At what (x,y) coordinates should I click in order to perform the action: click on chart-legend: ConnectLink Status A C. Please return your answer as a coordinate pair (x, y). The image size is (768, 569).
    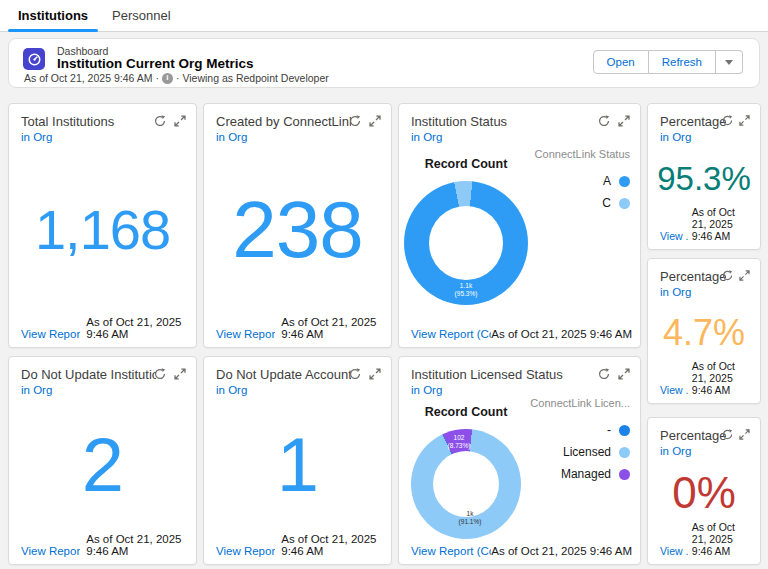
    Looking at the image, I should click on (582, 179).